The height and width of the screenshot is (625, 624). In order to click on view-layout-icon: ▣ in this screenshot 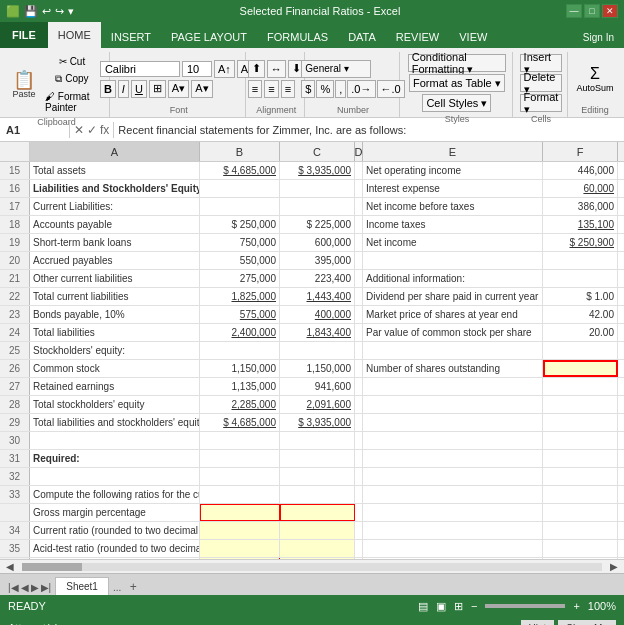, I will do `click(441, 606)`.